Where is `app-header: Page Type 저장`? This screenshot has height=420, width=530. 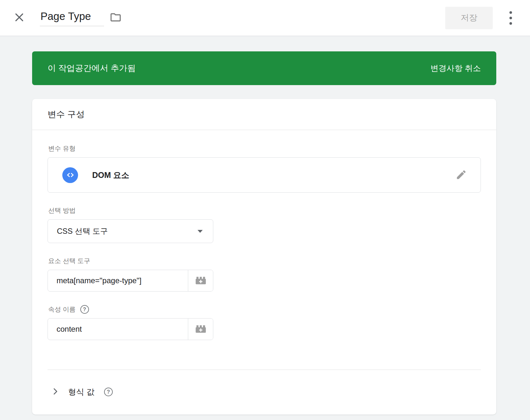
app-header: Page Type 저장 is located at coordinates (265, 18).